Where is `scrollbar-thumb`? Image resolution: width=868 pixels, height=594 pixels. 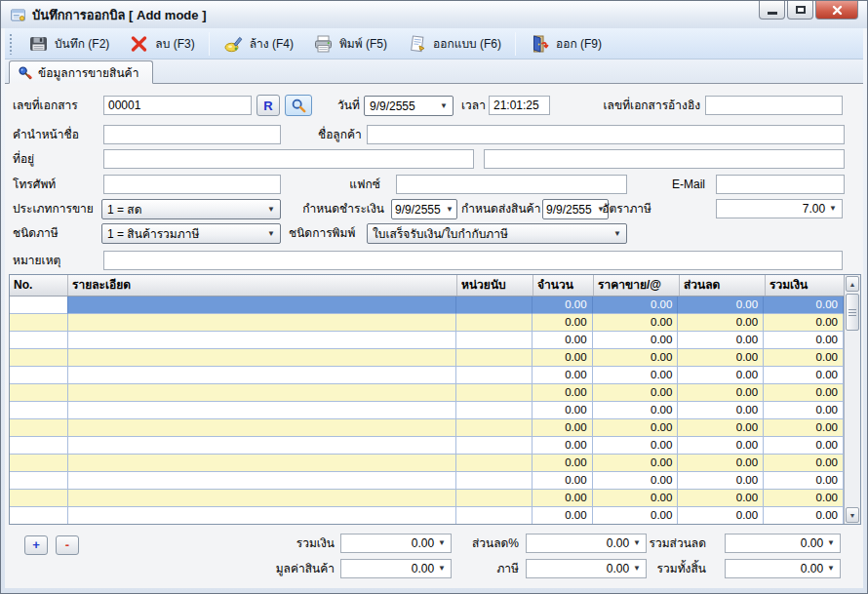
scrollbar-thumb is located at coordinates (852, 312).